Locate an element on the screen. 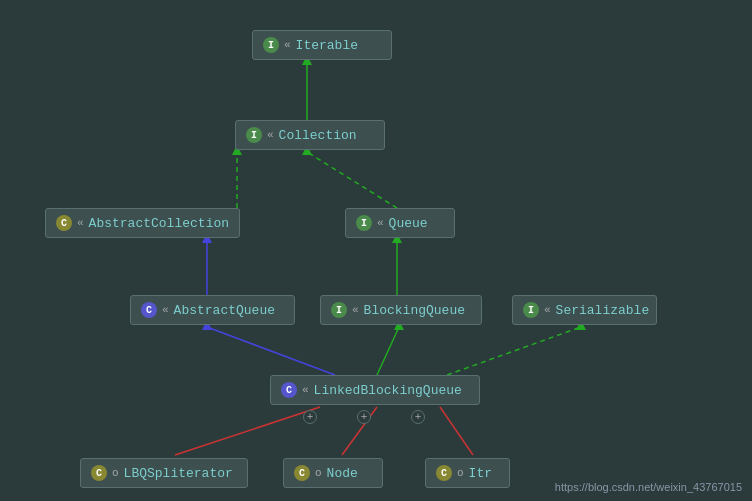  expand-btn-1: + is located at coordinates (310, 417).